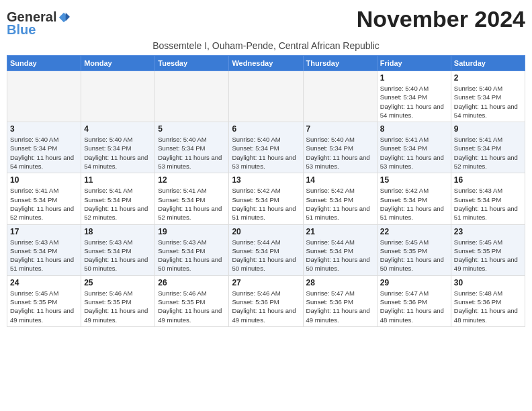 The height and width of the screenshot is (411, 532). Describe the element at coordinates (266, 199) in the screenshot. I see `calendar-week-row: 10 Sunrise: 5:41 AM Sunset: 5:34 PM Dayl…` at that location.